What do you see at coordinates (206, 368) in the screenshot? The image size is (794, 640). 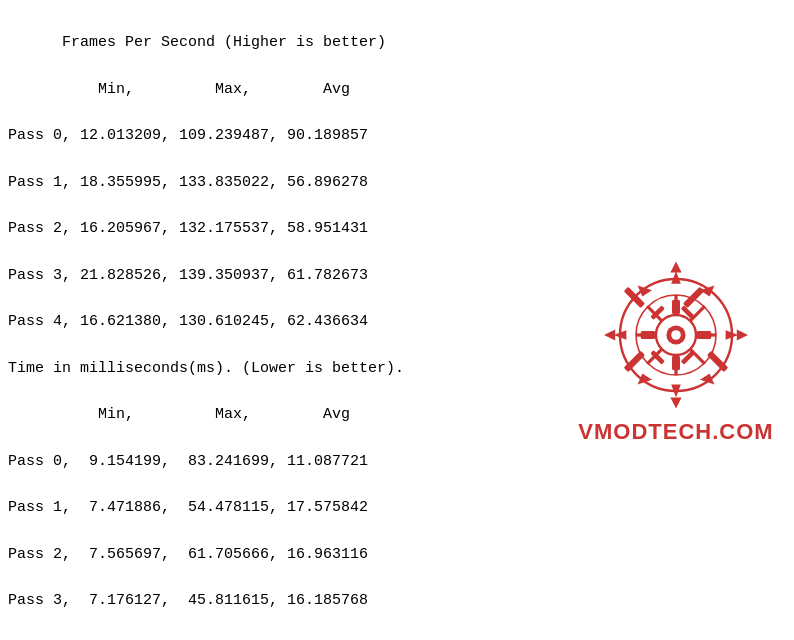 I see `ms-title: Time in milliseconds(ms). (Lower is bett…` at bounding box center [206, 368].